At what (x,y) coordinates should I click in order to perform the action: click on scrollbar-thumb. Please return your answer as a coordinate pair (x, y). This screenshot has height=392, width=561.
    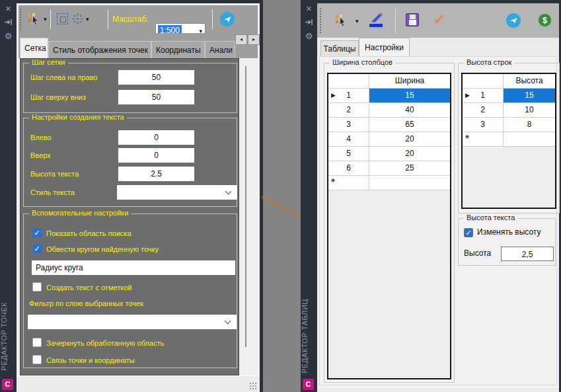
    Looking at the image, I should click on (246, 206).